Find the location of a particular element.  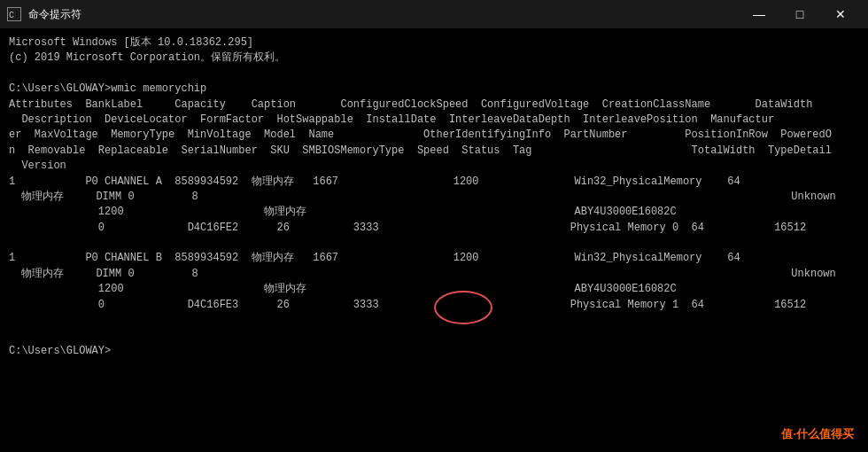

watermark: 值·什么值得买 is located at coordinates (818, 434).